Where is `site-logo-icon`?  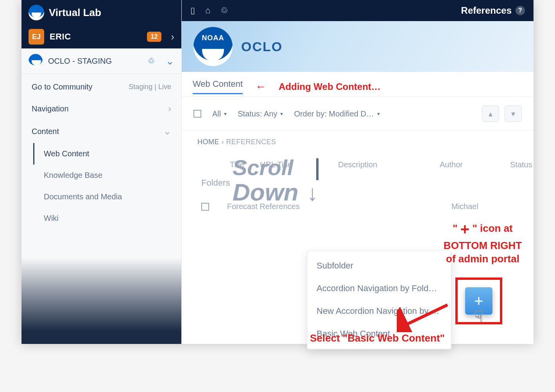
site-logo-icon is located at coordinates (36, 61).